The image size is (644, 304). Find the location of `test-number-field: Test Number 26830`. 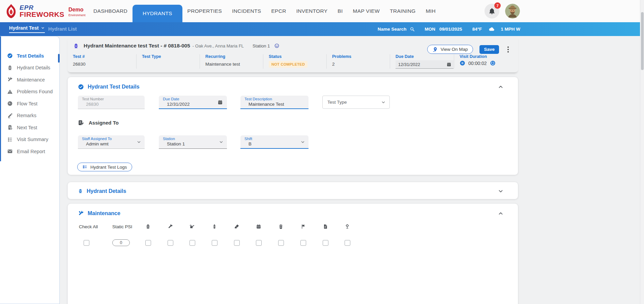

test-number-field: Test Number 26830 is located at coordinates (111, 102).